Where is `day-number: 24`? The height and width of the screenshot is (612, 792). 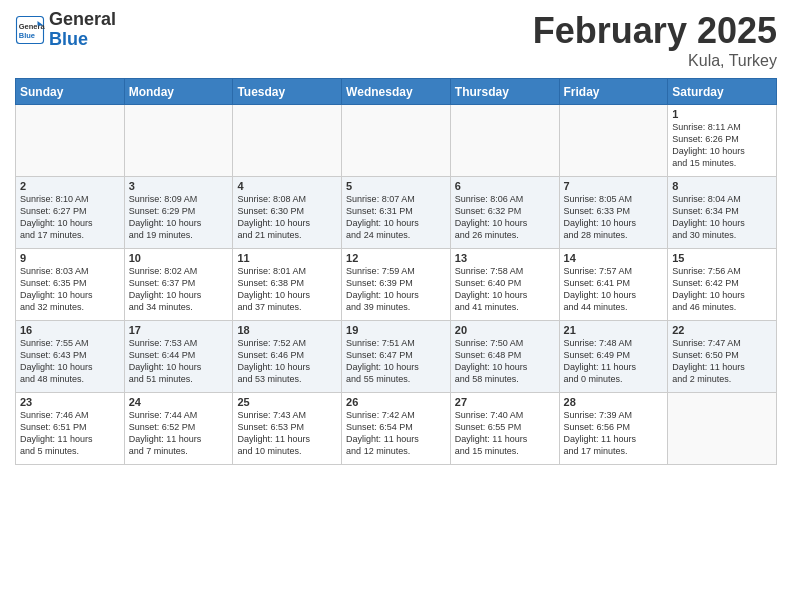 day-number: 24 is located at coordinates (179, 402).